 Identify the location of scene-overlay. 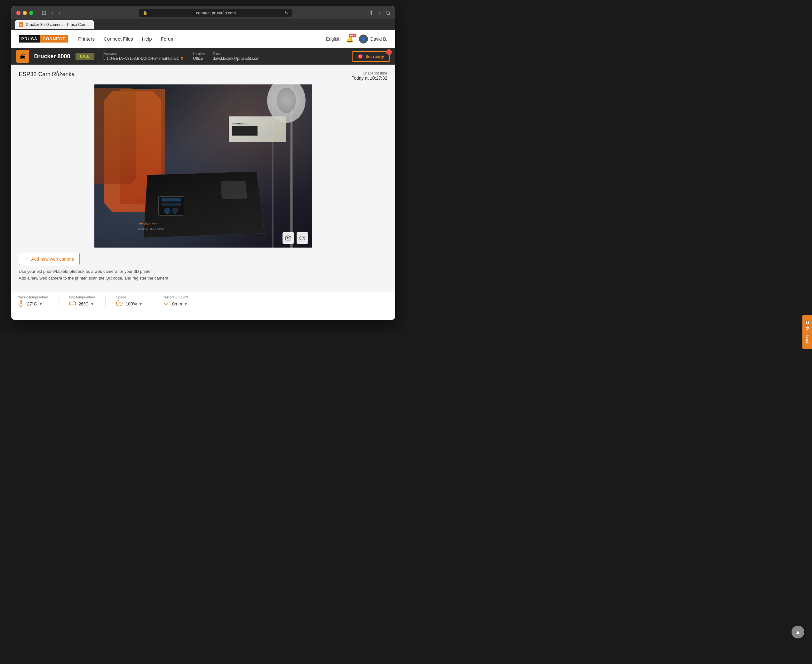
(203, 166).